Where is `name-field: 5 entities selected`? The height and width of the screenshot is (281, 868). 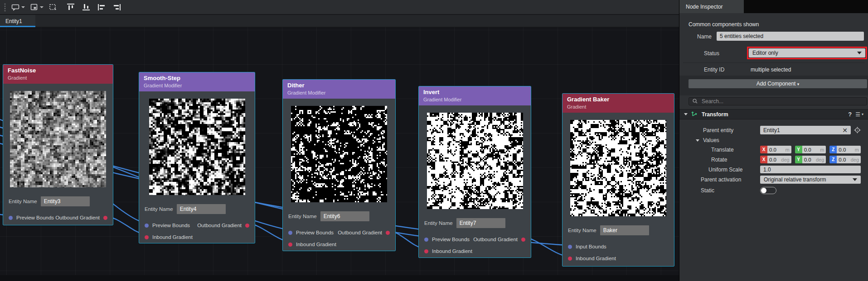 name-field: 5 entities selected is located at coordinates (790, 36).